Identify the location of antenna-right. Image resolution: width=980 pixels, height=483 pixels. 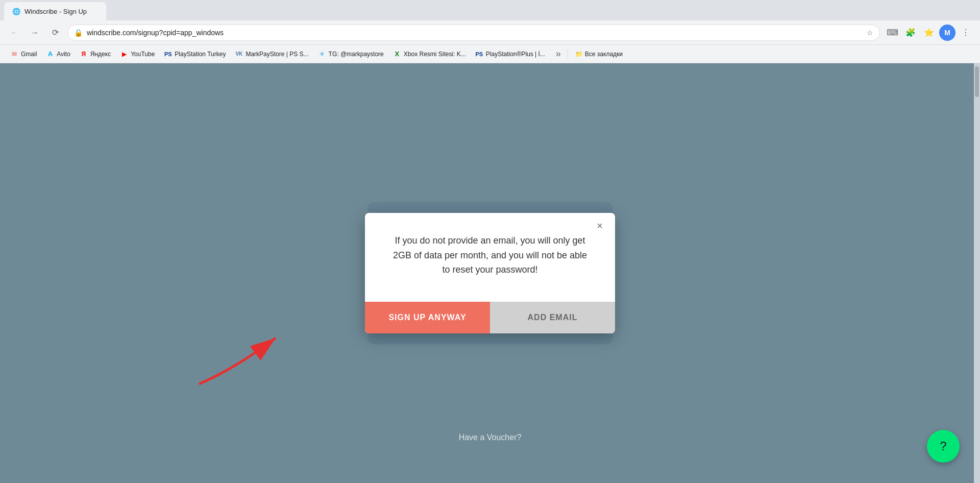
(947, 434).